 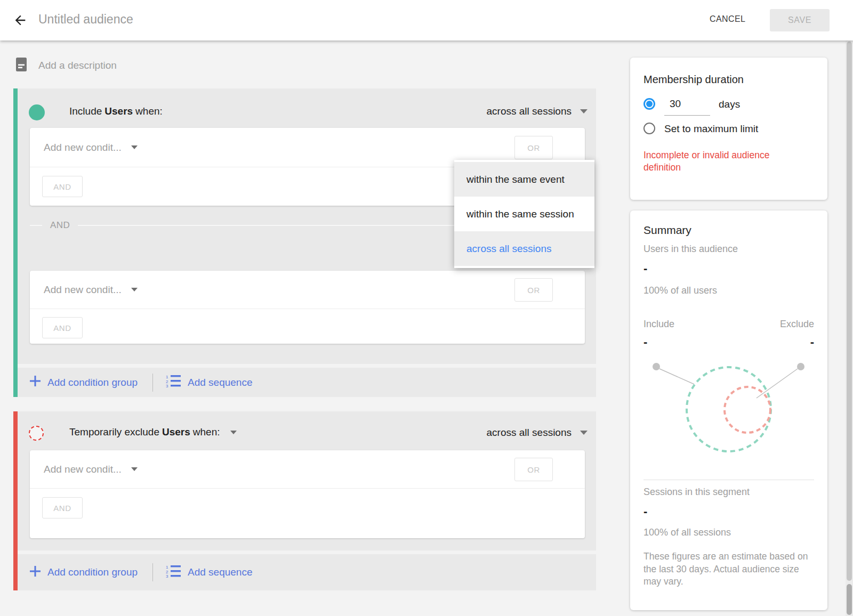 What do you see at coordinates (729, 129) in the screenshot?
I see `membership-duration-card: Membership duration 30 days Set to maxim…` at bounding box center [729, 129].